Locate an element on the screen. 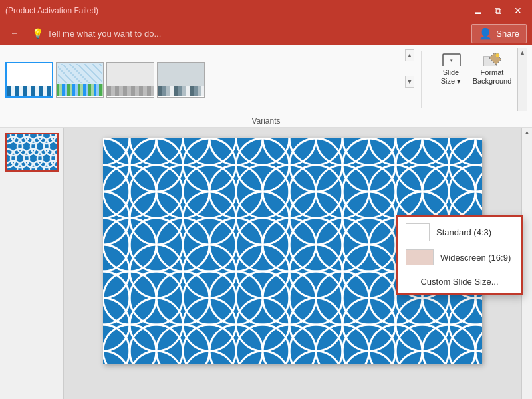 The width and height of the screenshot is (532, 399). standard-label: Standard (4:3) is located at coordinates (464, 233).